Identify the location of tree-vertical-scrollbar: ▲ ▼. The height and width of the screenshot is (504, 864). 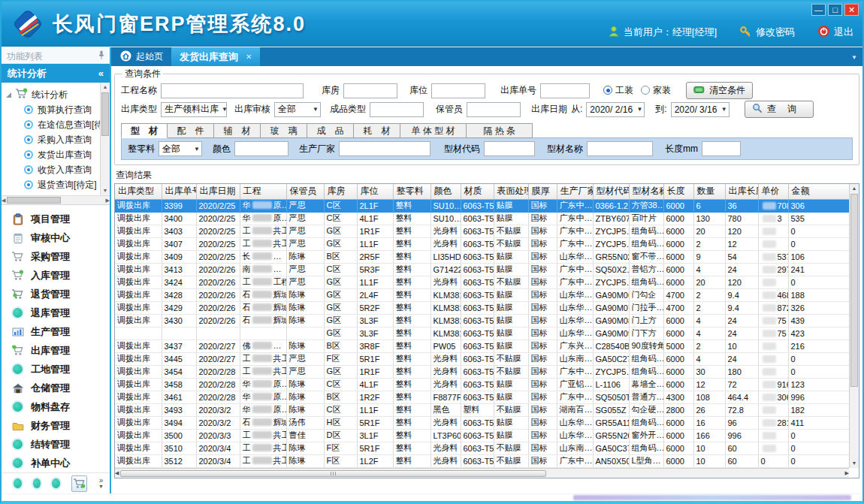
(105, 139).